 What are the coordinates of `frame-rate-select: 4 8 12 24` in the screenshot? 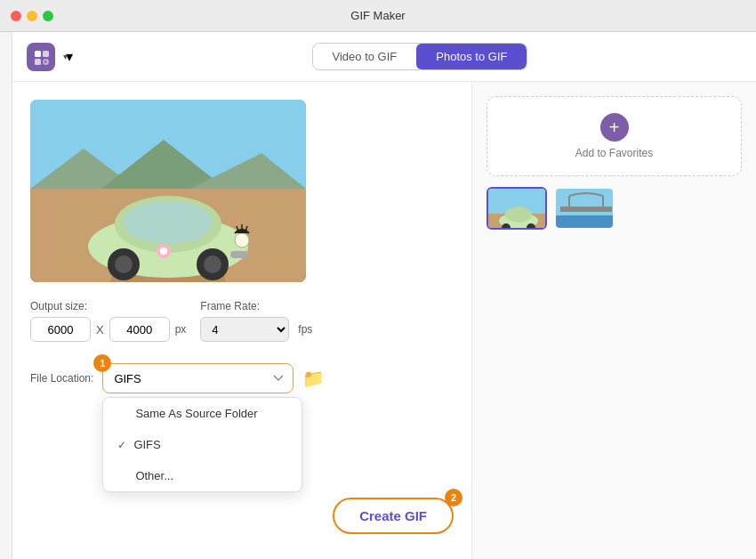 It's located at (245, 329).